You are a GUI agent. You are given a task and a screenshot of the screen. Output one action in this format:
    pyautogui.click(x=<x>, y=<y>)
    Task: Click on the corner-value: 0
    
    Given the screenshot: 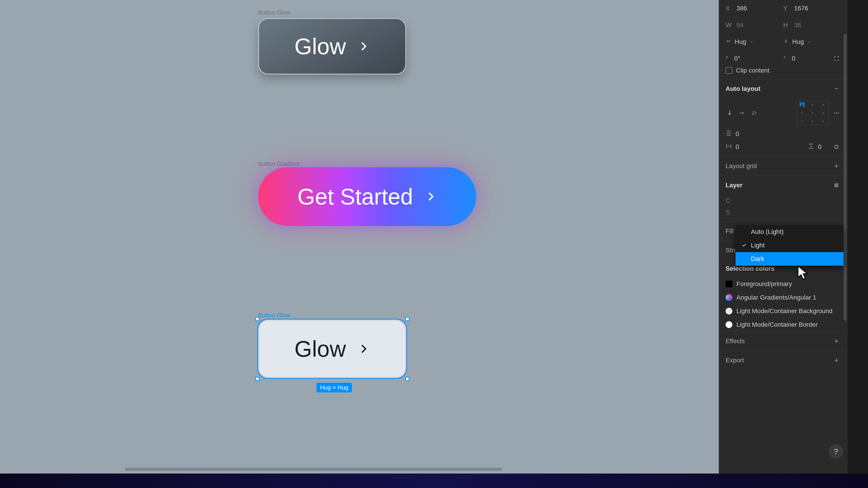 What is the action you would take?
    pyautogui.click(x=794, y=59)
    